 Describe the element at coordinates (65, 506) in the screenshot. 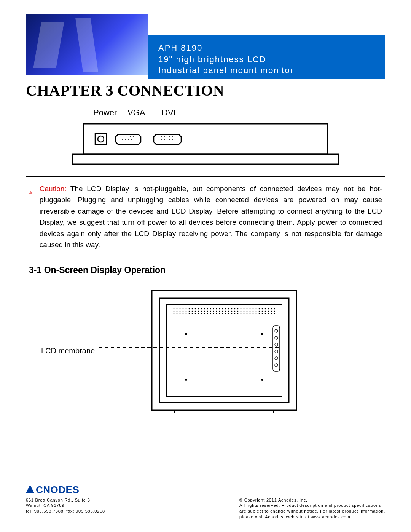

I see `footer-address-line2: Walnut, CA 91789` at that location.